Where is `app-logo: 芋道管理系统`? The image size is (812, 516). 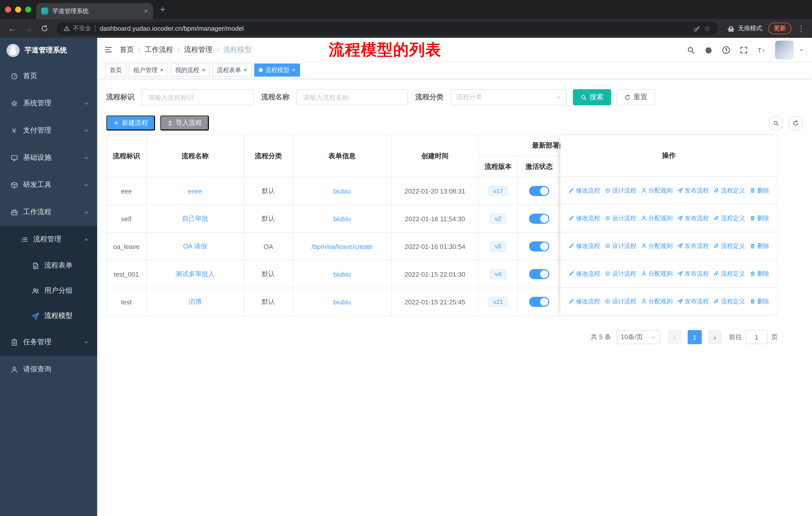 app-logo: 芋道管理系统 is located at coordinates (49, 50).